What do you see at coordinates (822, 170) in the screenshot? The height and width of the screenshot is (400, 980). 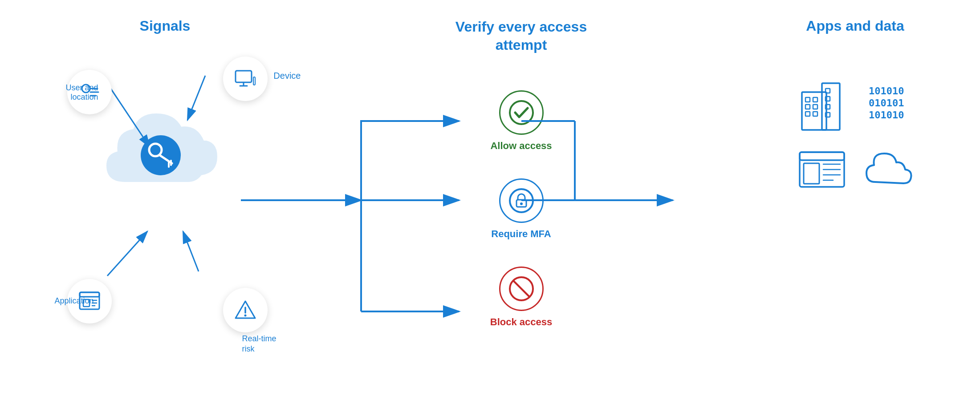 I see `app-icon-wrapper` at bounding box center [822, 170].